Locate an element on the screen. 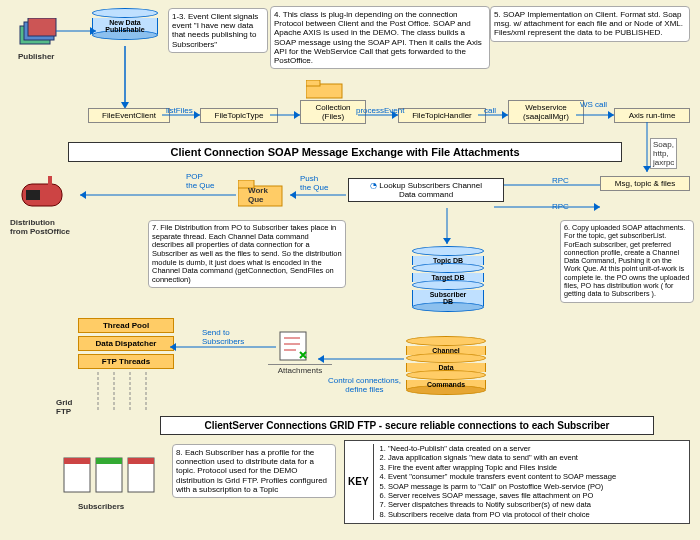 This screenshot has height=540, width=700. publisher-label: Publisher is located at coordinates (36, 56).